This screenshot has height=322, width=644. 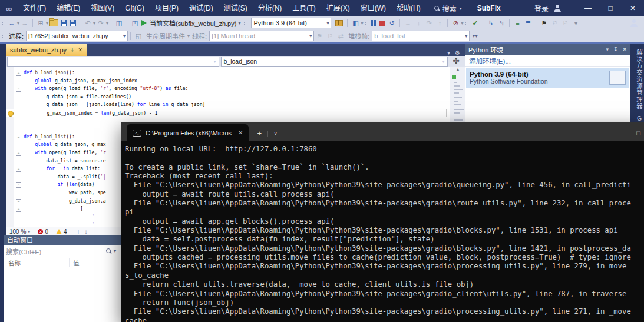 I want to click on find-in-files-icon: ◫, so click(x=119, y=23).